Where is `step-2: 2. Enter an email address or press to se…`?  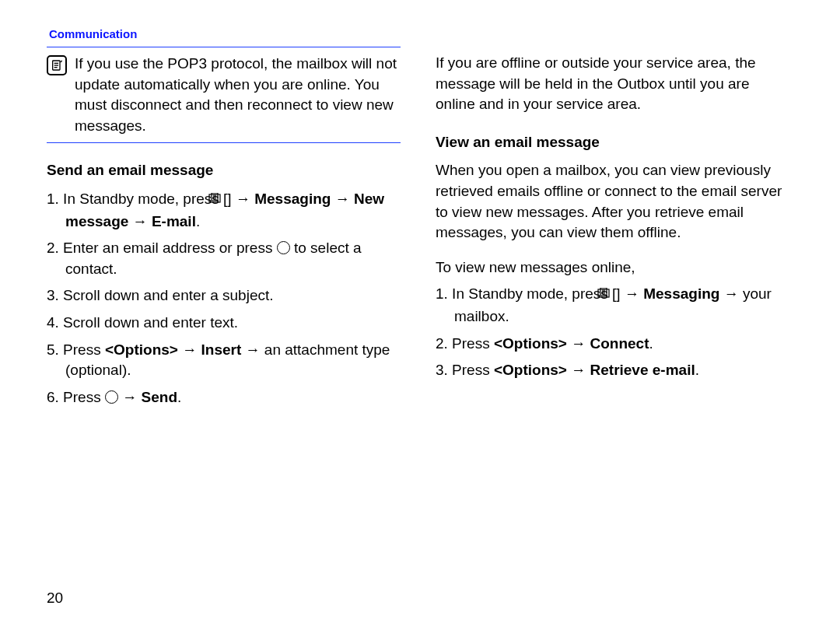 step-2: 2. Enter an email address or press to se… is located at coordinates (224, 258).